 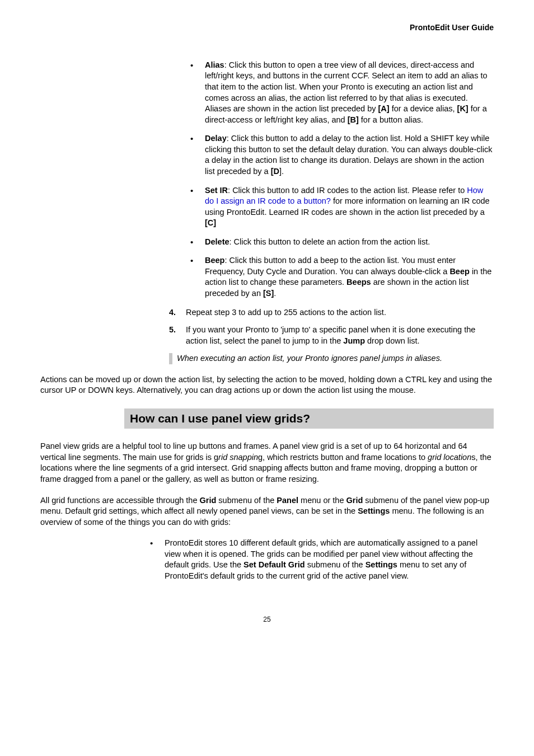 I want to click on bullet-delay: Delay: Click this button to add a delay …, so click(x=340, y=155).